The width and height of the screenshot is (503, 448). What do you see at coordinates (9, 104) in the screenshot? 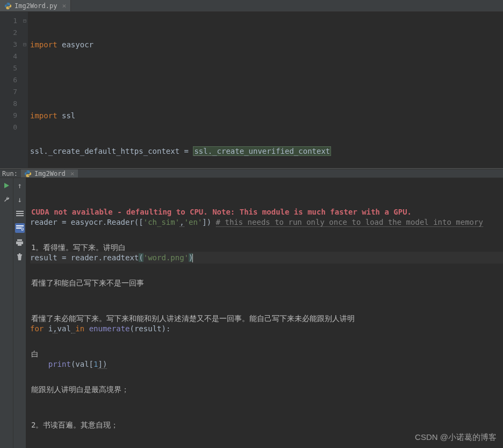
I see `line-number: 8` at bounding box center [9, 104].